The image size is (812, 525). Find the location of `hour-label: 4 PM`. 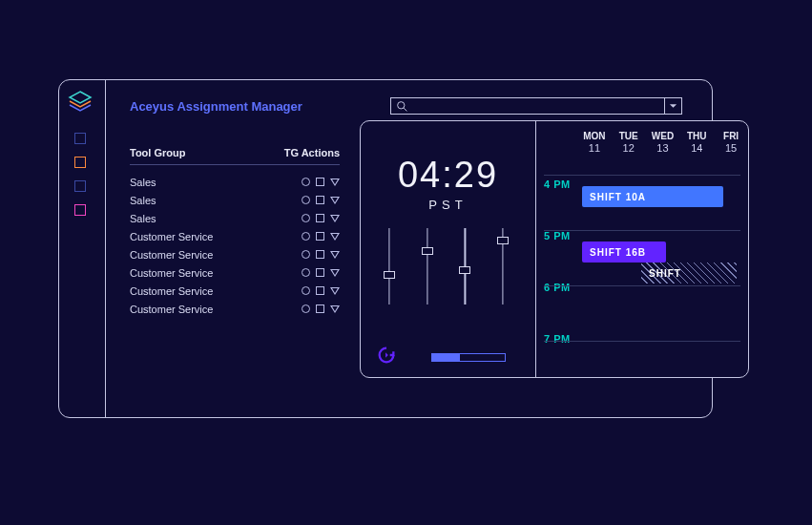

hour-label: 4 PM is located at coordinates (557, 184).